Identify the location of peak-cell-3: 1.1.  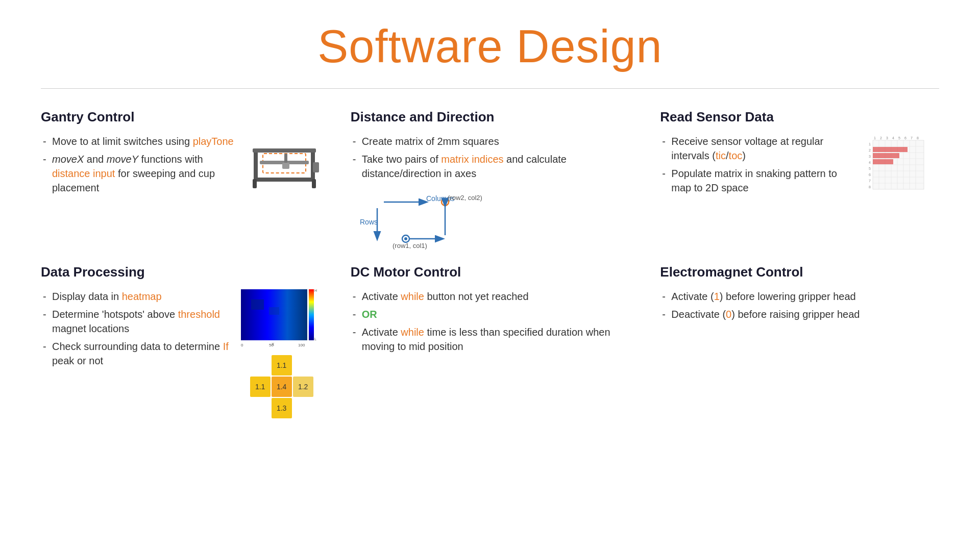
(260, 387).